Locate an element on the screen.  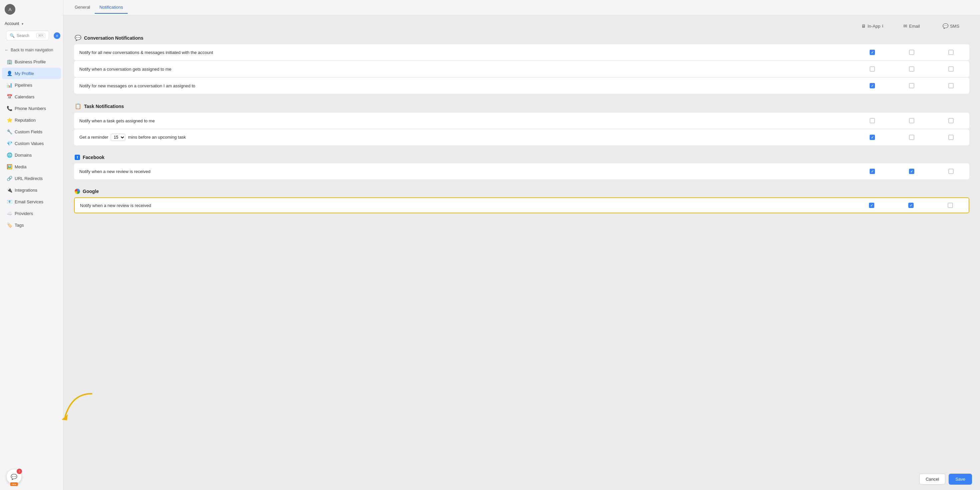
sidebar-item-custom-fields: 🔧 Custom Fields is located at coordinates (31, 132).